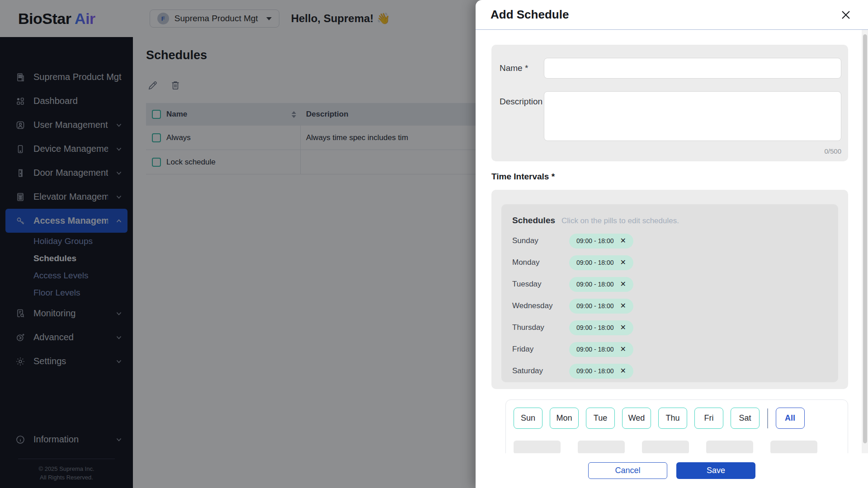 The width and height of the screenshot is (868, 488). What do you see at coordinates (670, 371) in the screenshot?
I see `day-row-saturday: Saturday 09:00 - 18:00✕` at bounding box center [670, 371].